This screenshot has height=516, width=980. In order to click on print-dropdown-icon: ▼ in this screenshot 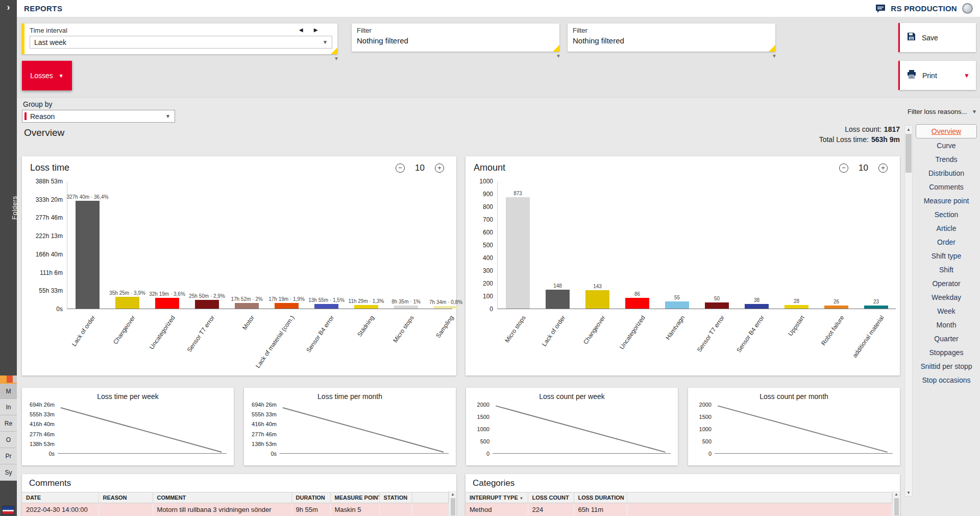, I will do `click(967, 76)`.